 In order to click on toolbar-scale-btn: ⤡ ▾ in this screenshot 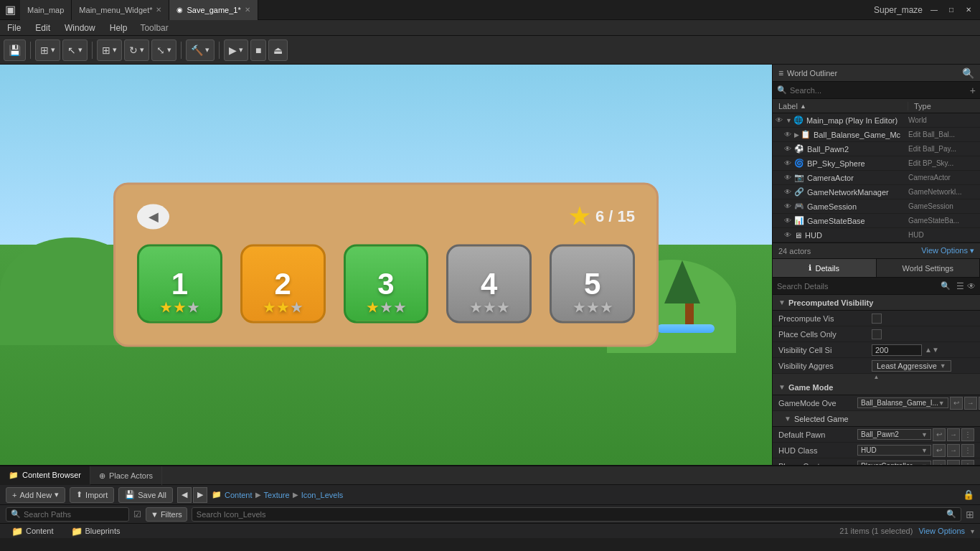, I will do `click(164, 50)`.